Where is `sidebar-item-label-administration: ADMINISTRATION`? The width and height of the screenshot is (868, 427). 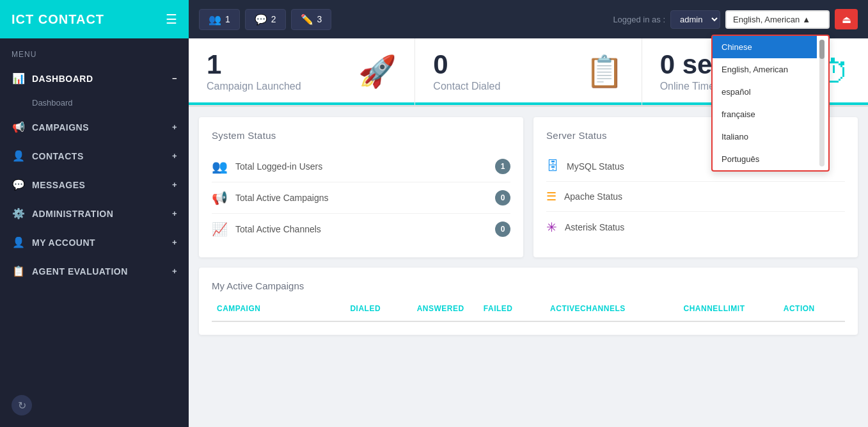
sidebar-item-label-administration: ADMINISTRATION is located at coordinates (73, 214).